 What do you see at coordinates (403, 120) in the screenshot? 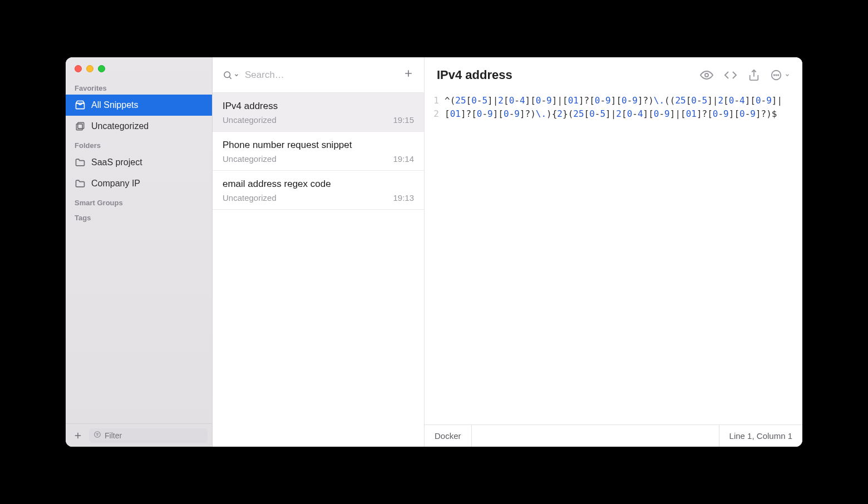
I see `list-item-time: 19:15` at bounding box center [403, 120].